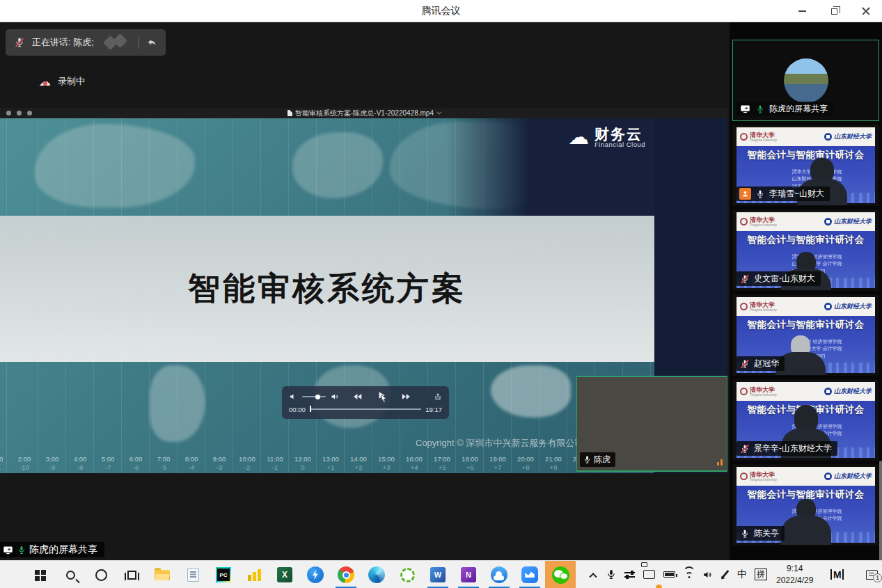 This screenshot has height=588, width=882. I want to click on tencent-meeting-icon, so click(530, 575).